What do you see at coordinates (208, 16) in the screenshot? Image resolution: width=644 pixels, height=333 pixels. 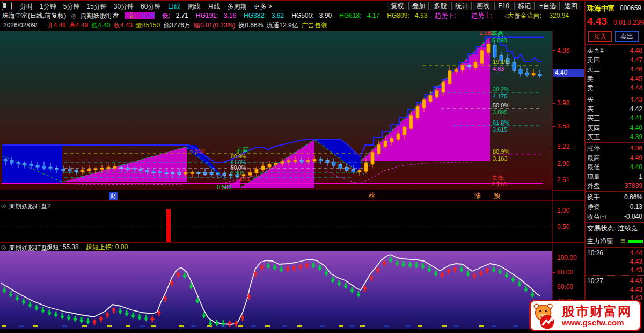 I see `stat-label: HG191:` at bounding box center [208, 16].